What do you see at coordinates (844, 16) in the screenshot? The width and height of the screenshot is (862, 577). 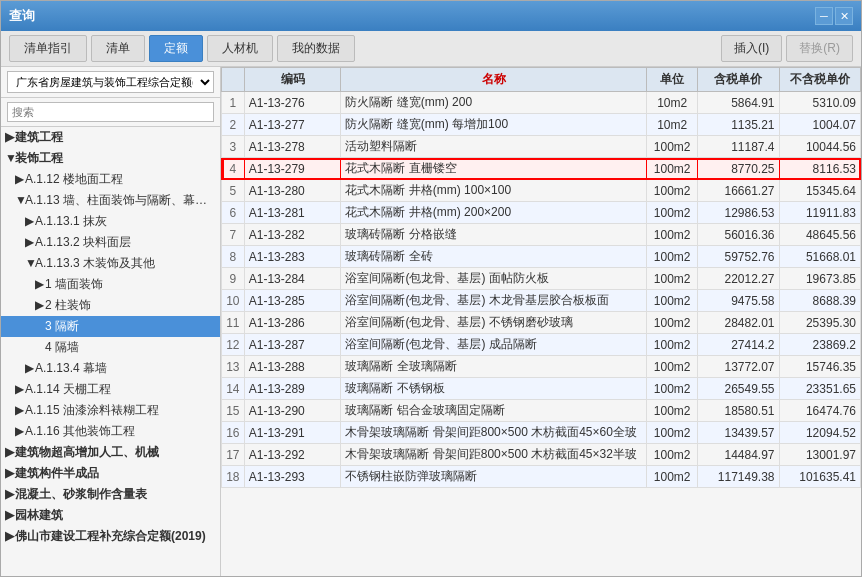 I see `close-button: ✕` at bounding box center [844, 16].